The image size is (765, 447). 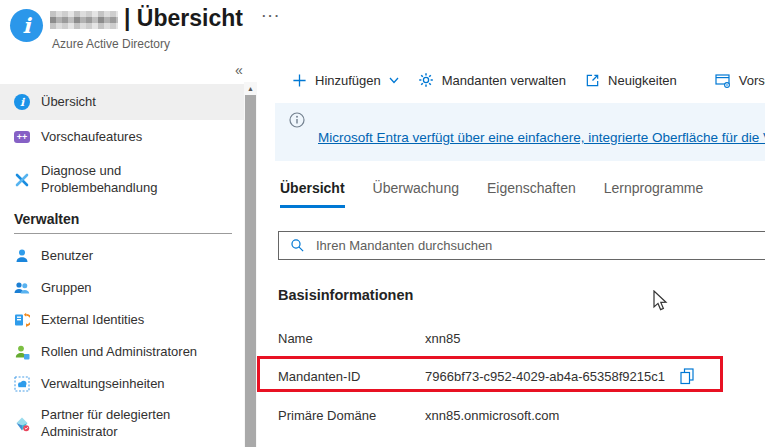 What do you see at coordinates (122, 256) in the screenshot?
I see `sidebar-item-benutzer: Benutzer` at bounding box center [122, 256].